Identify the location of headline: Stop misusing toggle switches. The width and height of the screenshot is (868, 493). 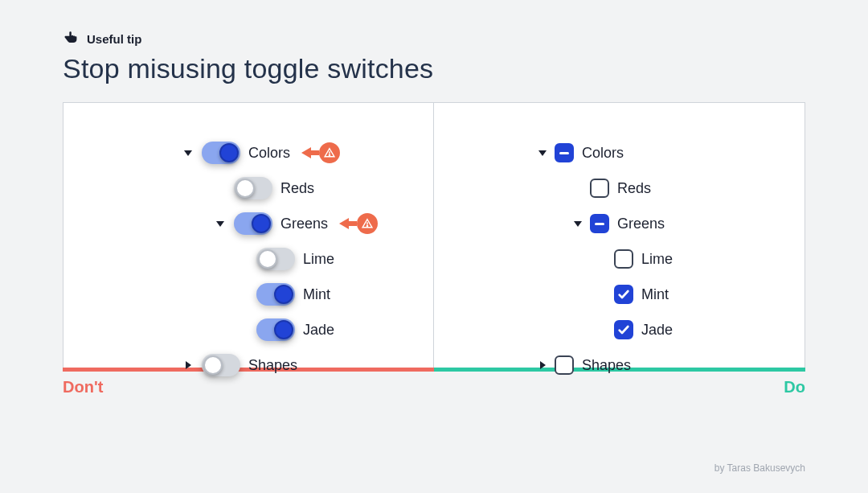
(434, 69).